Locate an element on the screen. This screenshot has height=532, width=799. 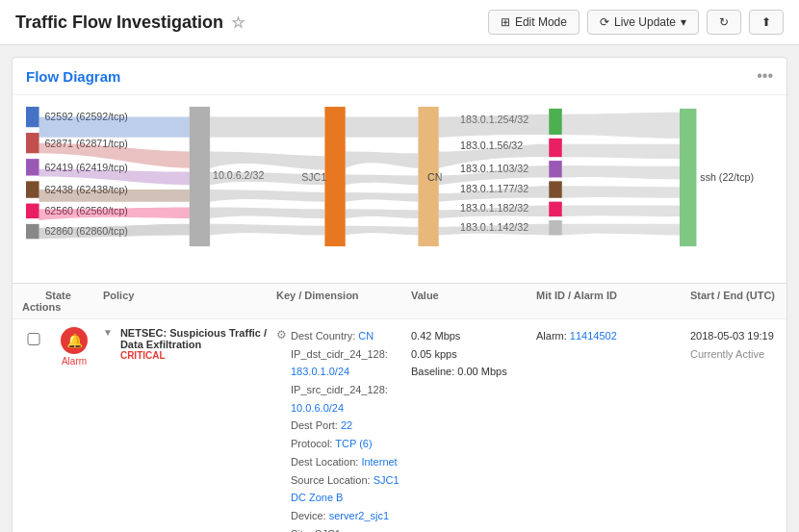
table-header: State Policy Key / Dimension Value Mit I… is located at coordinates (400, 302).